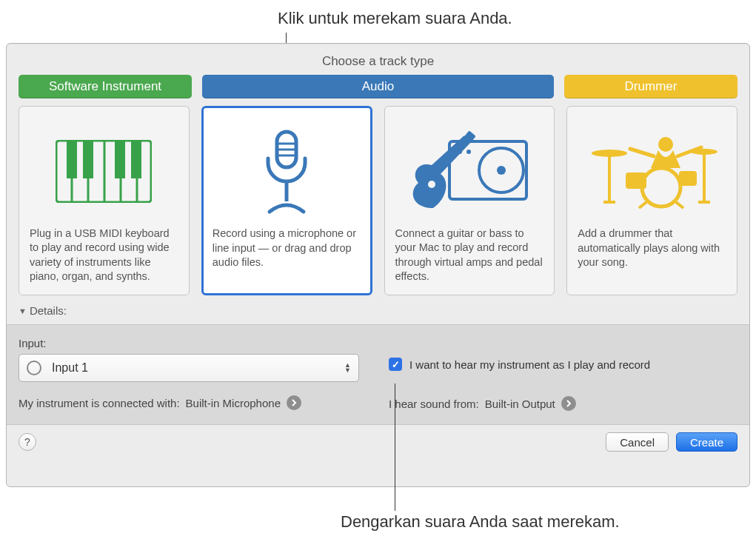  Describe the element at coordinates (27, 442) in the screenshot. I see `help-button: ?` at that location.